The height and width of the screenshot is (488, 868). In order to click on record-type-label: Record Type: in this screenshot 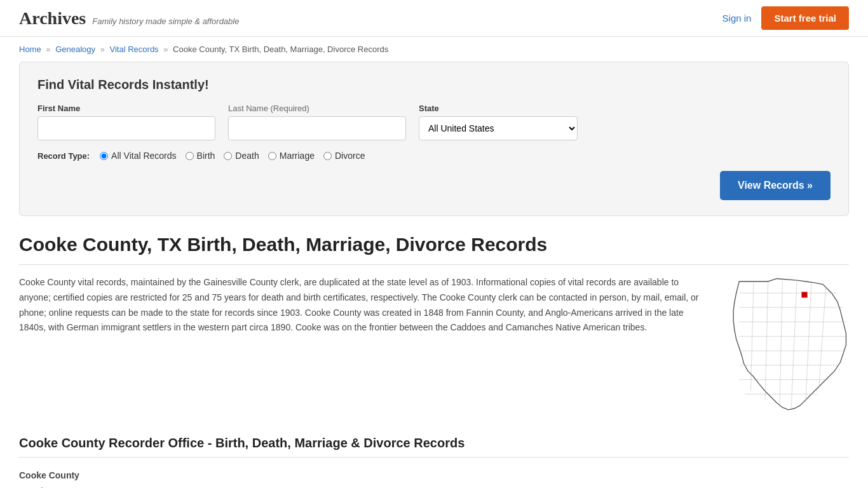, I will do `click(64, 156)`.